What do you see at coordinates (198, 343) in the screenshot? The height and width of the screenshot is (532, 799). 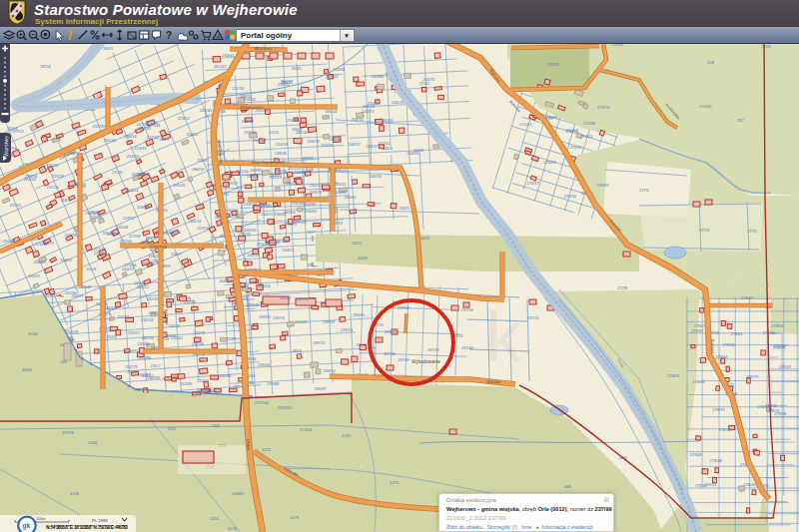 I see `svg-text: 232/48` at bounding box center [198, 343].